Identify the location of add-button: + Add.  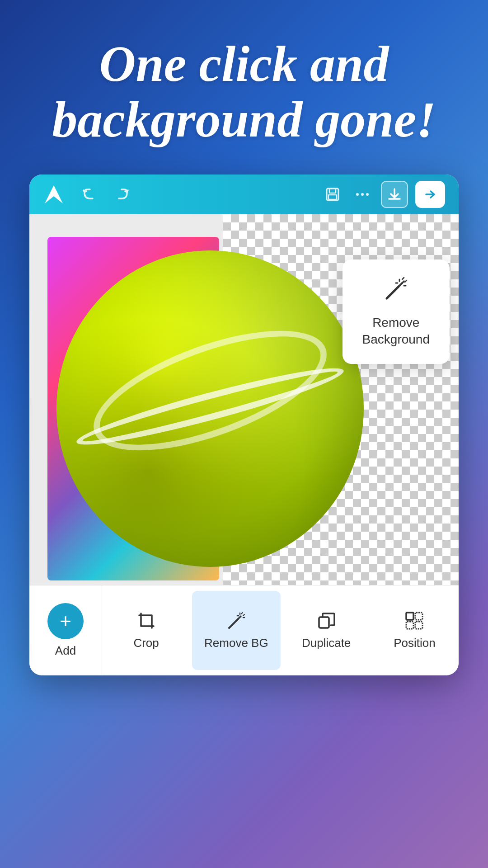
(66, 630).